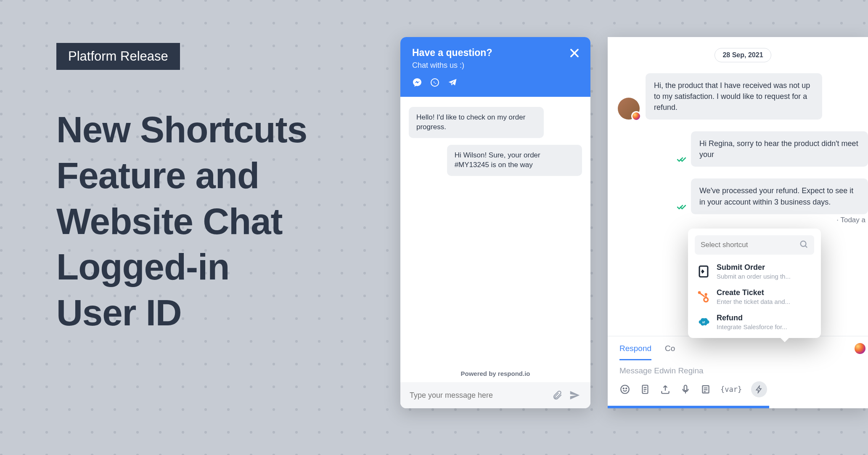  Describe the element at coordinates (476, 122) in the screenshot. I see `chat-message-incoming: Hello! I'd like to check on my order pro…` at that location.